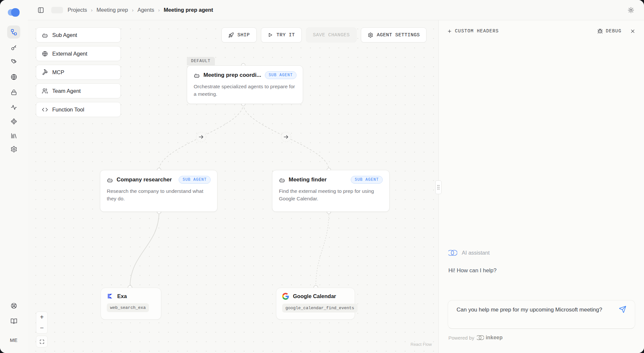 The height and width of the screenshot is (353, 644). What do you see at coordinates (14, 149) in the screenshot?
I see `nav-settings-icon` at bounding box center [14, 149].